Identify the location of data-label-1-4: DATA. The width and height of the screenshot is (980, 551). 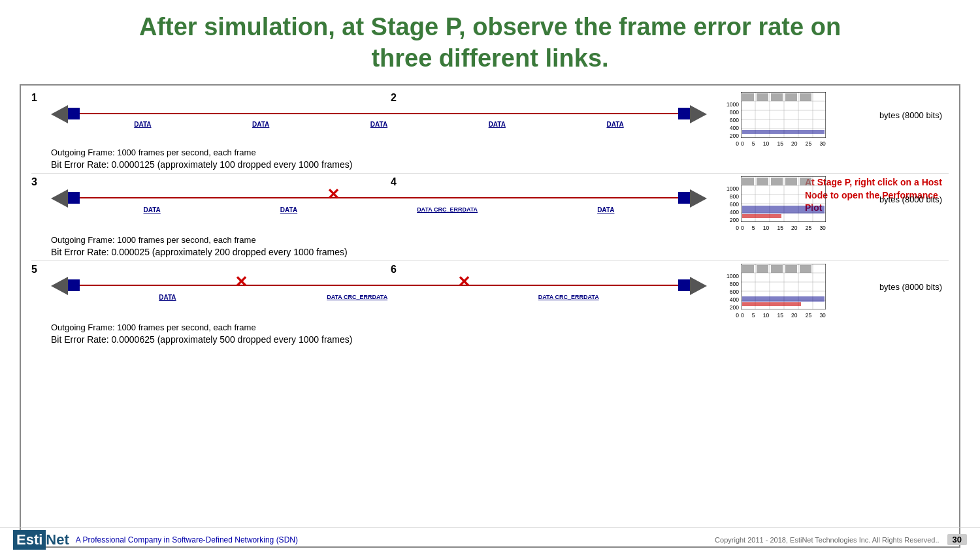
(497, 124).